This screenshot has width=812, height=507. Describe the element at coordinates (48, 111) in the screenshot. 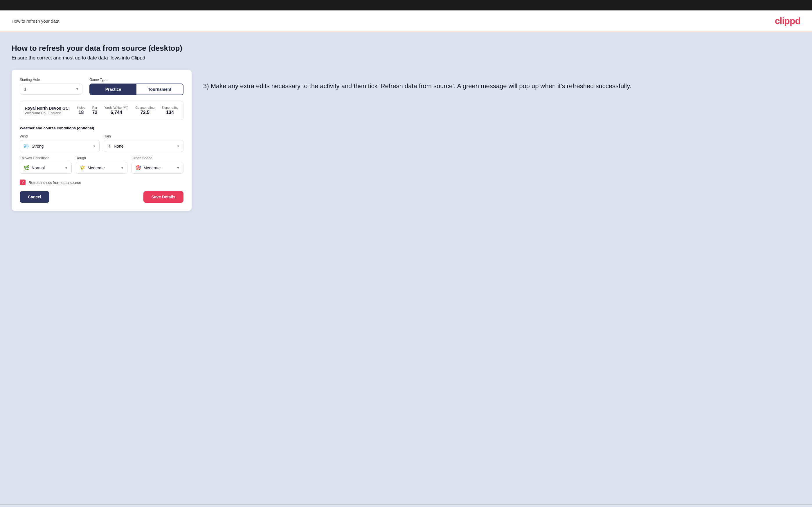

I see `course-name-block: Royal North Devon GC, Westward Ho!, Engl…` at that location.